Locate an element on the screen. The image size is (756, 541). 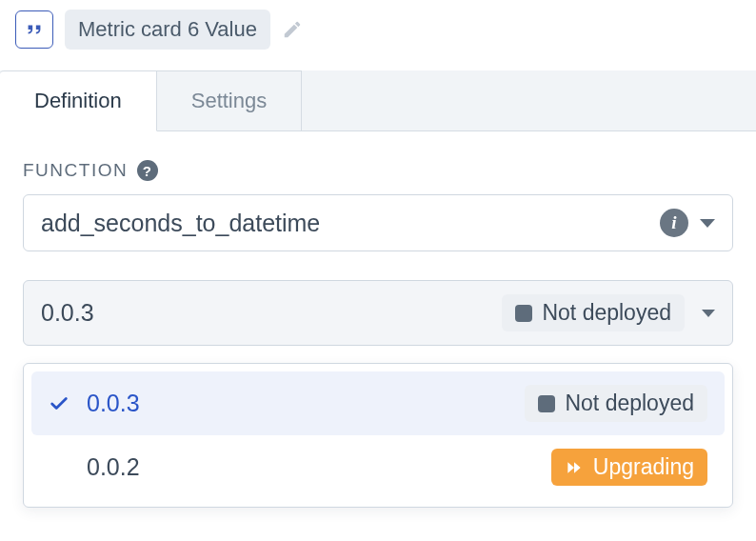
edit-icon is located at coordinates (292, 30).